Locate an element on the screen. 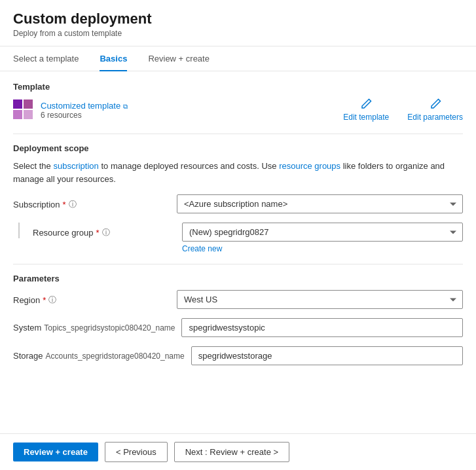 The height and width of the screenshot is (470, 476). resource-group-select: (New) spegridrg0827 is located at coordinates (322, 232).